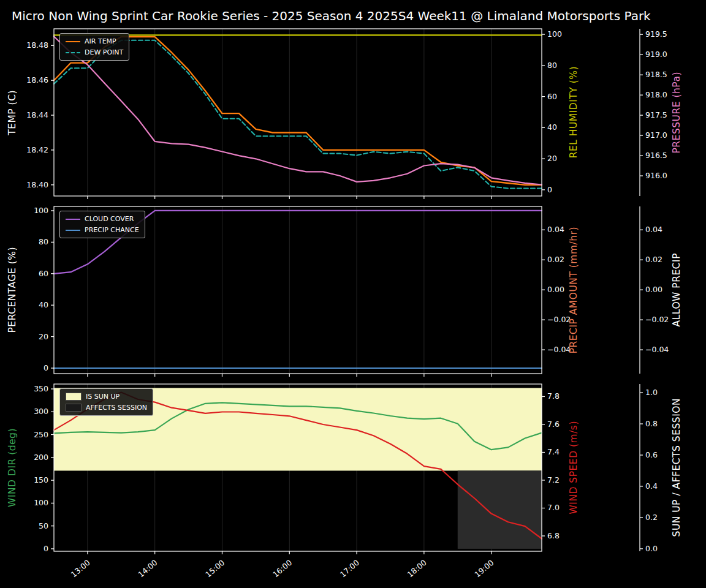 This screenshot has width=706, height=588. Describe the element at coordinates (282, 568) in the screenshot. I see `x-tick-label: 16:00` at that location.